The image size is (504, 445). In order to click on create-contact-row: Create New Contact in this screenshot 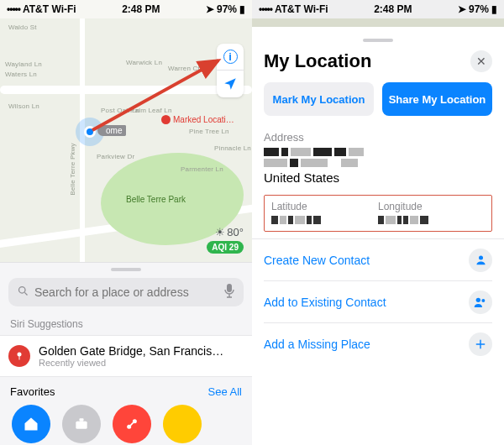, I will do `click(378, 260)`.